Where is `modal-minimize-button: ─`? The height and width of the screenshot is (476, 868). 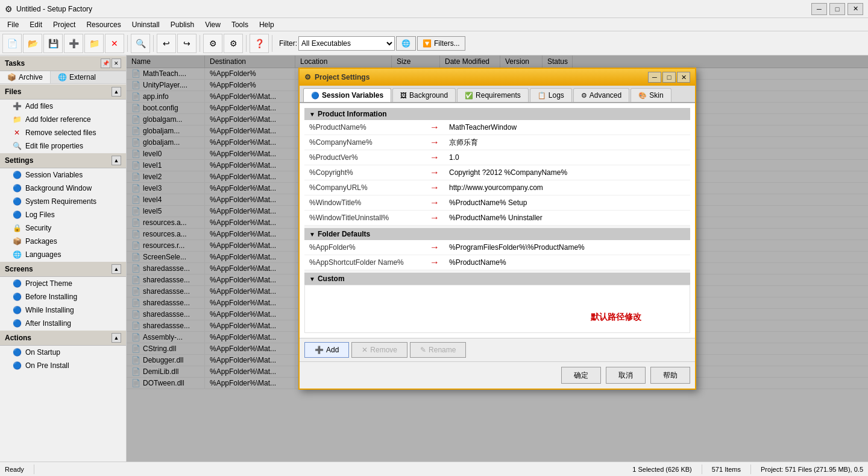 modal-minimize-button: ─ is located at coordinates (655, 77).